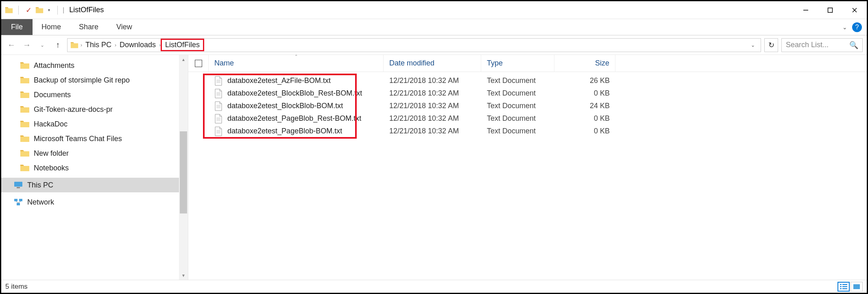 This screenshot has height=294, width=868. I want to click on sidebar-item-label: Documents, so click(52, 95).